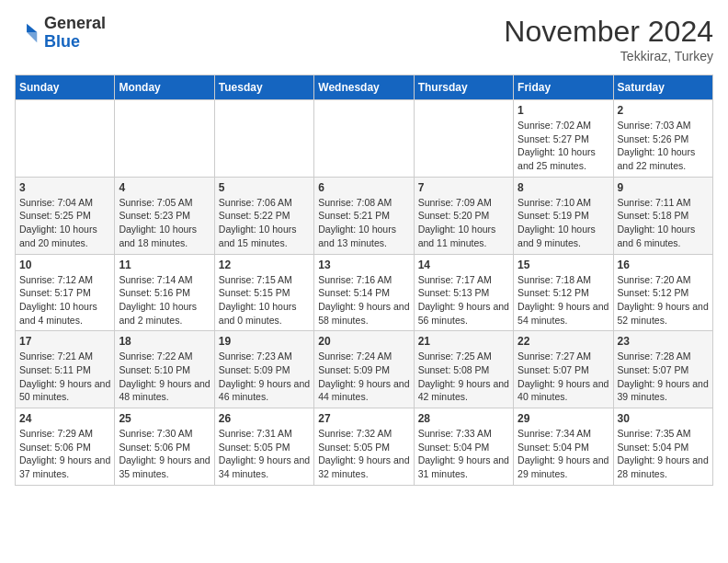 The image size is (728, 563). What do you see at coordinates (563, 419) in the screenshot?
I see `day-number: 29` at bounding box center [563, 419].